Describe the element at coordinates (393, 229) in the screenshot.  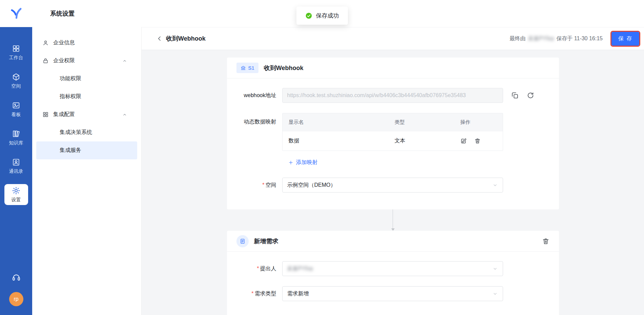
I see `connector-arrow-icon` at that location.